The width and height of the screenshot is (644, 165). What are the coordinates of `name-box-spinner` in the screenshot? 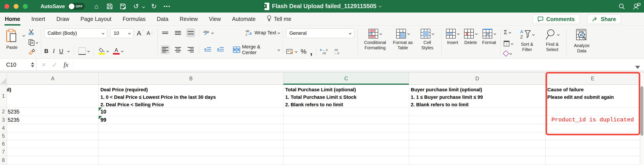 It's located at (32, 65).